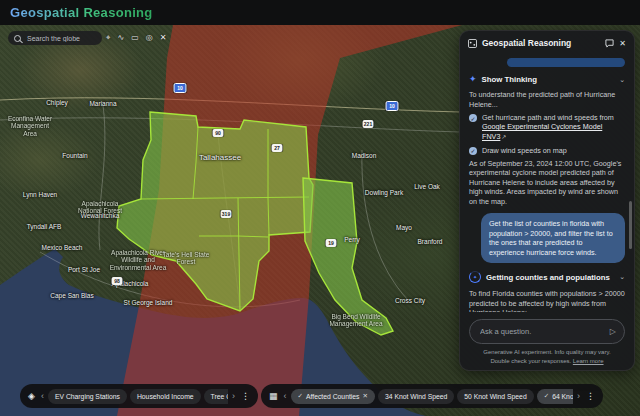 The width and height of the screenshot is (640, 416). What do you see at coordinates (504, 137) in the screenshot?
I see `external-link-icon: ↗` at bounding box center [504, 137].